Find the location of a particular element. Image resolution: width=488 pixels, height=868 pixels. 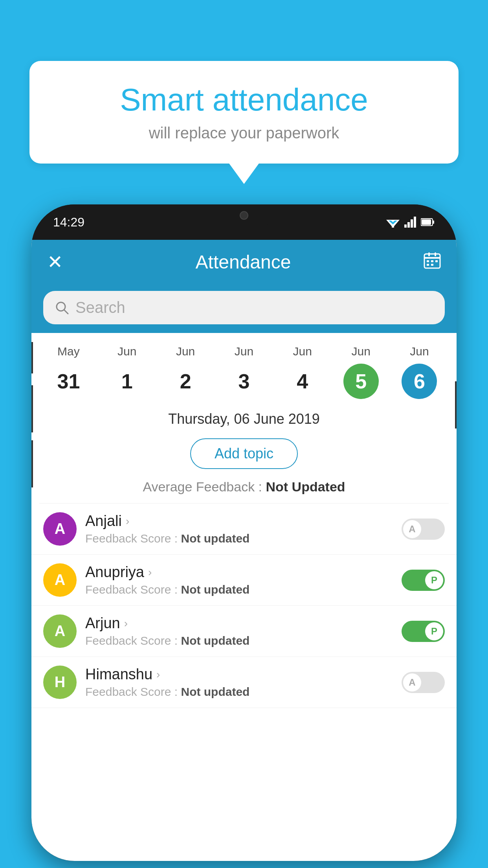

student-info: Himanshu ›Feedback Score : Not updated is located at coordinates (244, 682).